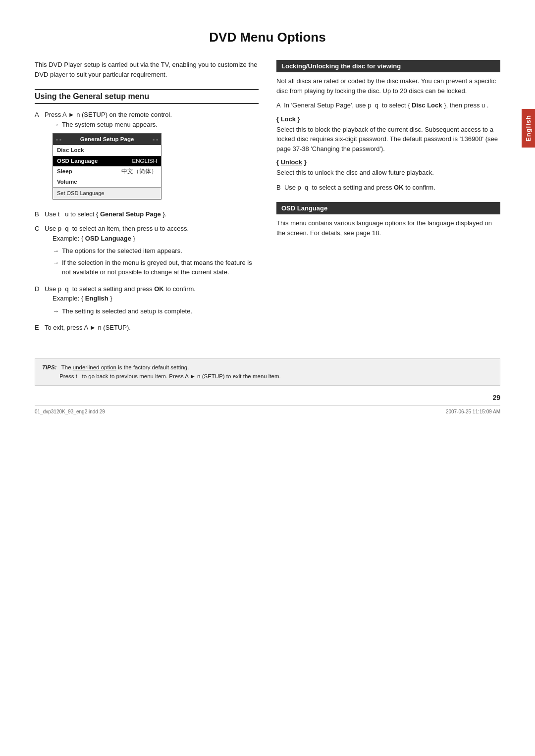  Describe the element at coordinates (55, 267) in the screenshot. I see `arrow-icon-c2: →` at that location.